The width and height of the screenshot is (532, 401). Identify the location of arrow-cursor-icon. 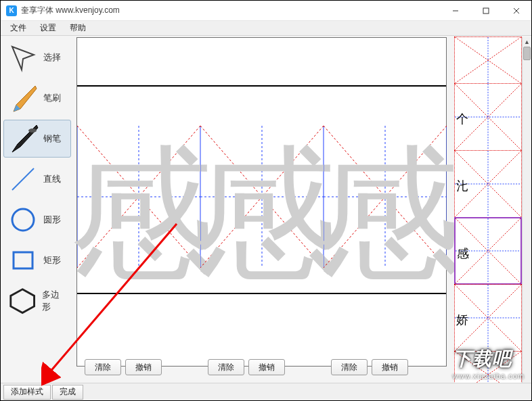
(23, 57).